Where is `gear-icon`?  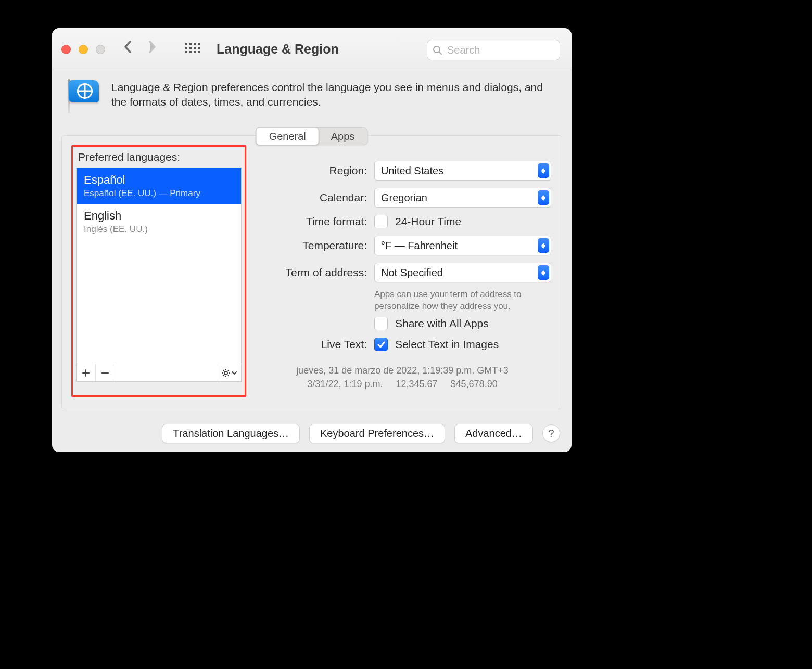 gear-icon is located at coordinates (226, 373).